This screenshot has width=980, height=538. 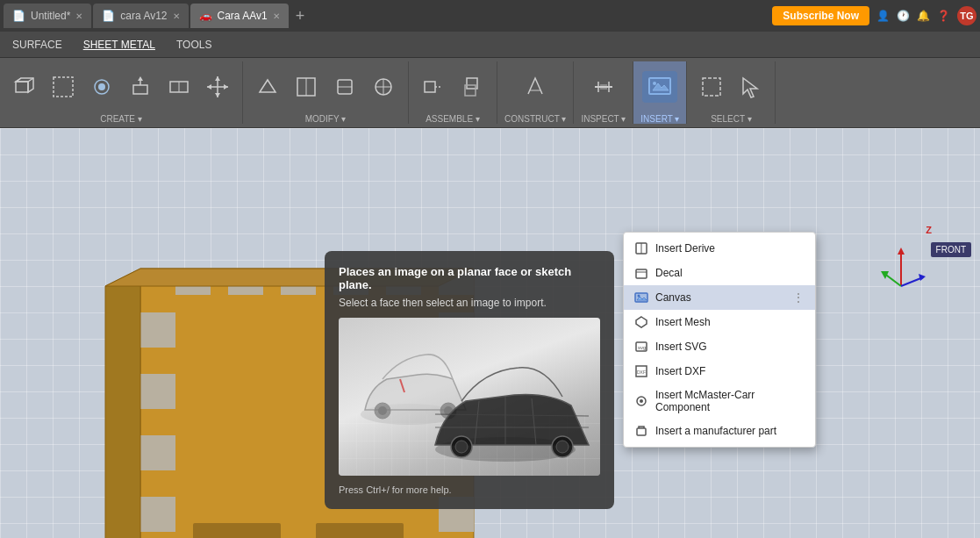 I want to click on construct-label: CONSTRUCT ▾, so click(x=535, y=119).